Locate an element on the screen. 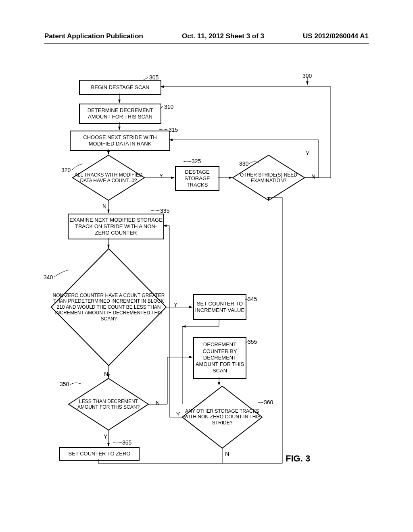 This screenshot has height=532, width=413. header-center: Oct. 11, 2012 Sheet 3 of 3 is located at coordinates (223, 36).